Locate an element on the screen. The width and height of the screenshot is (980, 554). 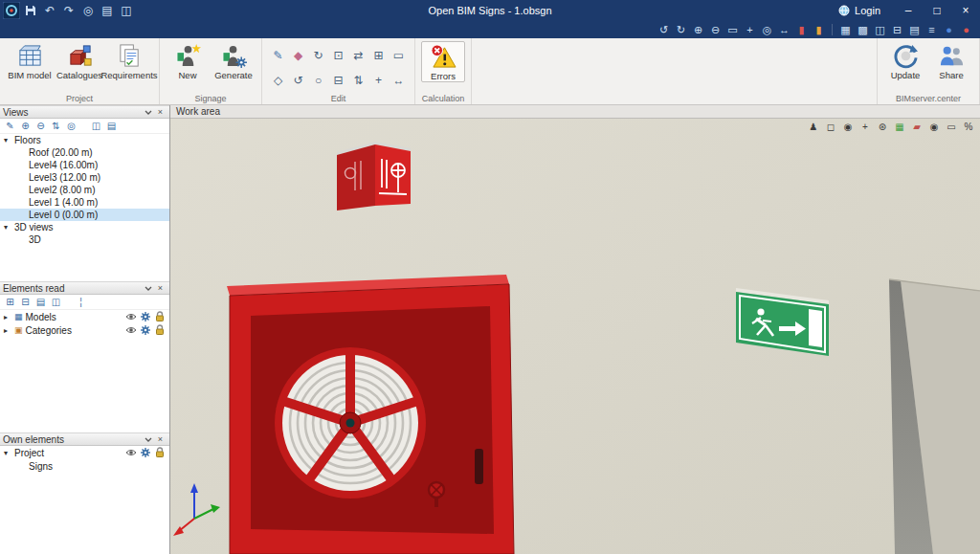
rotate-left-icon: ↺ is located at coordinates (298, 80).